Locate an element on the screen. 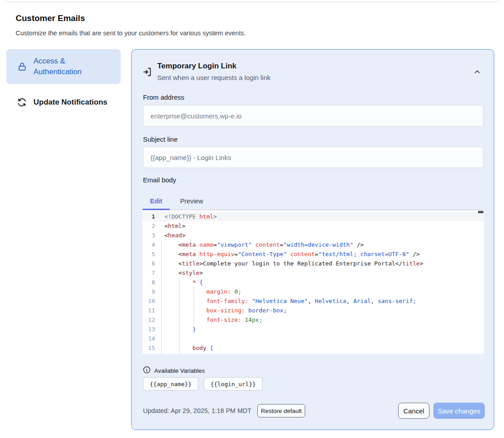  restore-default-button: Restore default is located at coordinates (281, 411).